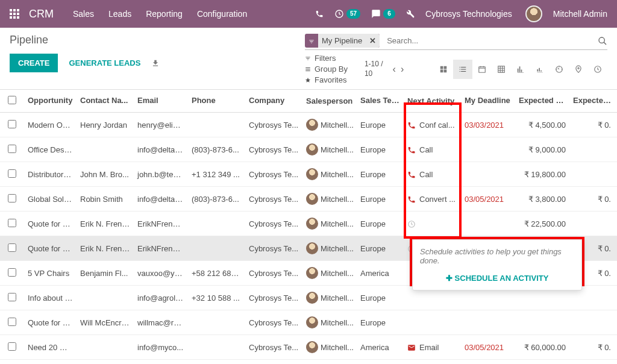 This screenshot has height=364, width=617. I want to click on schedule-activity-button: ✚ SCHEDULE AN ACTIVITY, so click(497, 278).